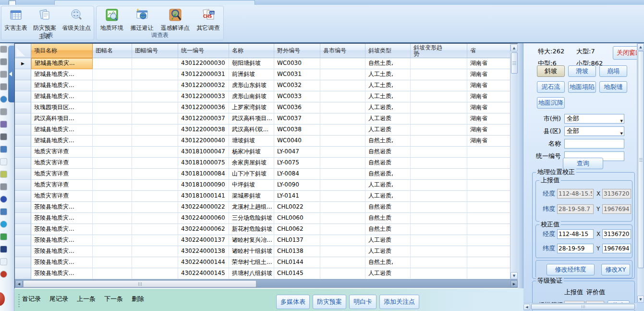  I want to click on toolbar-grip, so click(19, 300).